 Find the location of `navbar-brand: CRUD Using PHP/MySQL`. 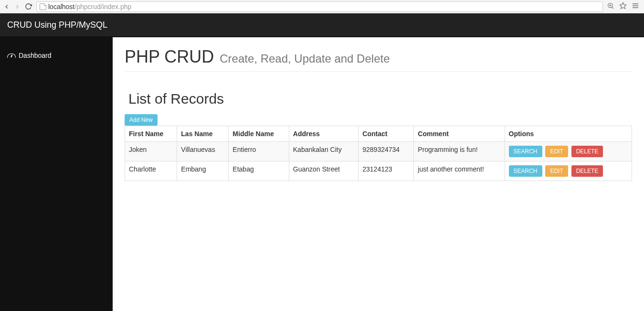

navbar-brand: CRUD Using PHP/MySQL is located at coordinates (57, 25).